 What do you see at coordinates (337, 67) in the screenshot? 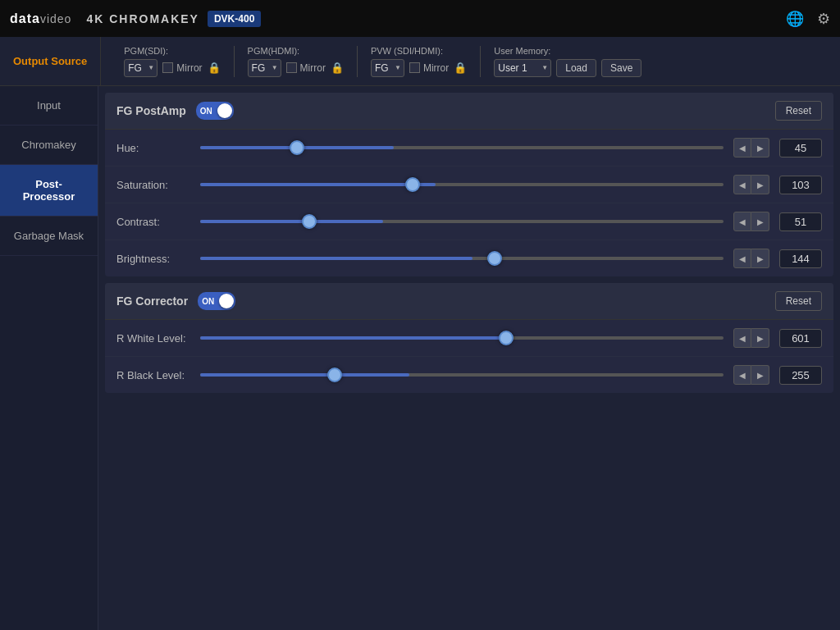
I see `pgm-hdmi-lock-icon: 🔒` at bounding box center [337, 67].